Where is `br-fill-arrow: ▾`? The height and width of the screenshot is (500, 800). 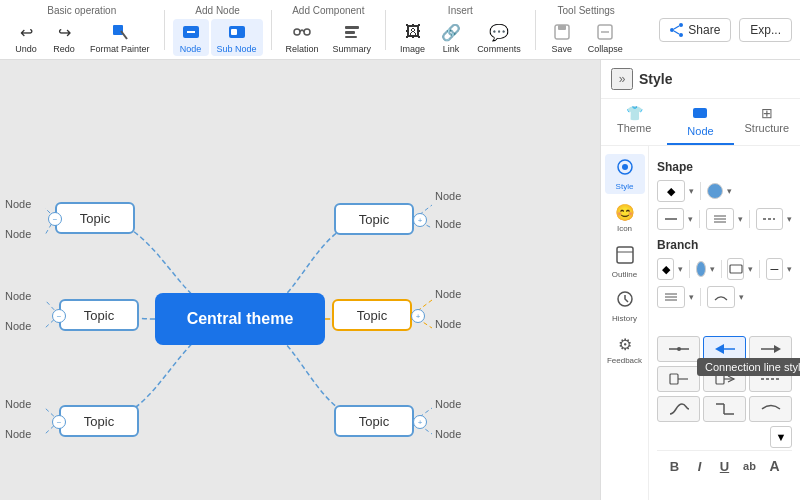
br-fill-arrow: ▾ is located at coordinates (680, 269).